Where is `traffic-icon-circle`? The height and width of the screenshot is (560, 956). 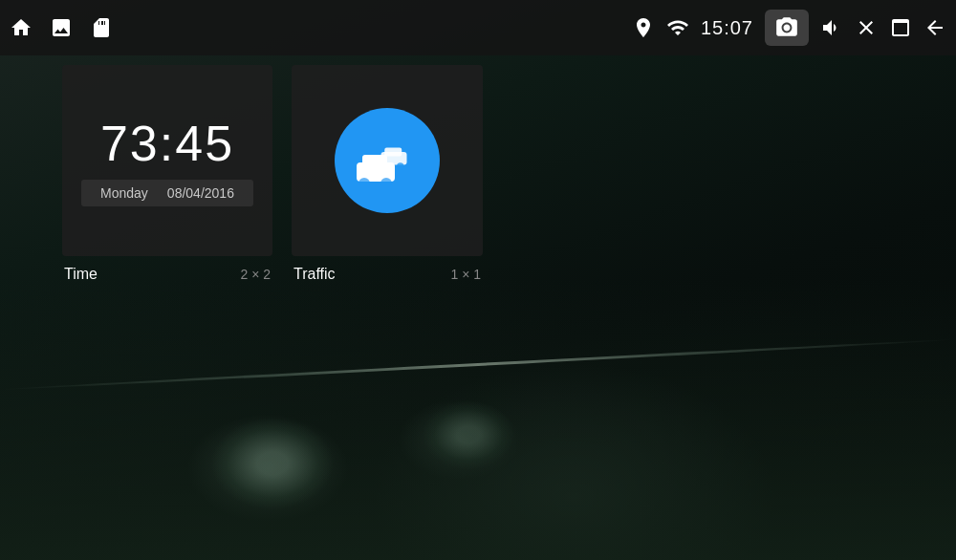
traffic-icon-circle is located at coordinates (387, 161).